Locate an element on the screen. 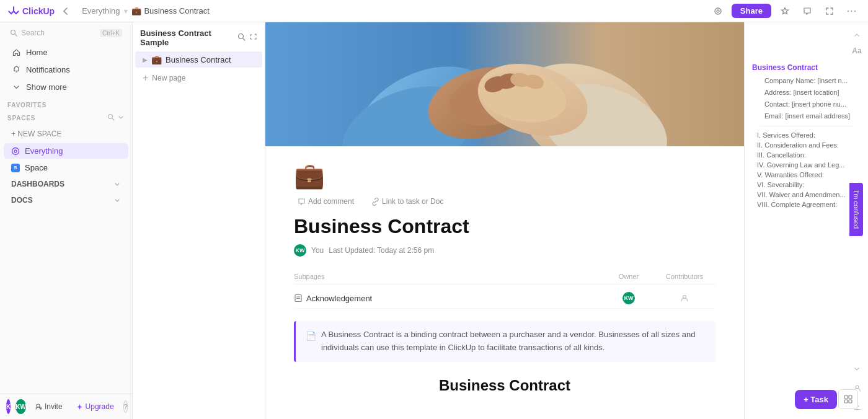 The height and width of the screenshot is (419, 868). subpage-contributors is located at coordinates (684, 298).